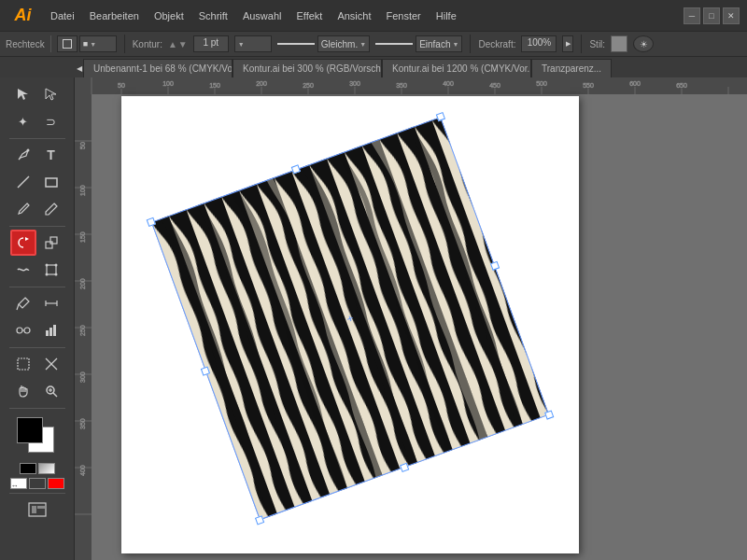  I want to click on window-minimize: ─, so click(692, 16).